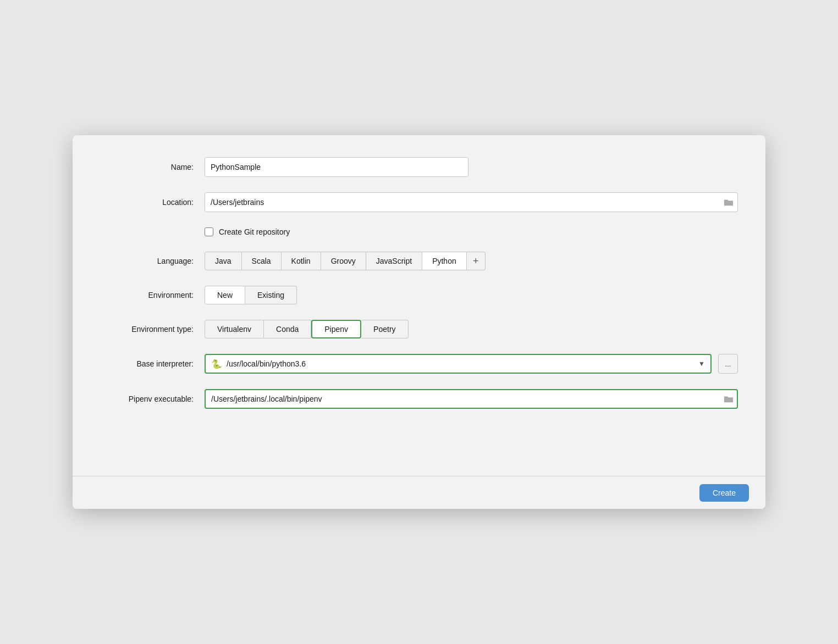 The width and height of the screenshot is (838, 644). What do you see at coordinates (152, 329) in the screenshot?
I see `env-type-label: Environment type:` at bounding box center [152, 329].